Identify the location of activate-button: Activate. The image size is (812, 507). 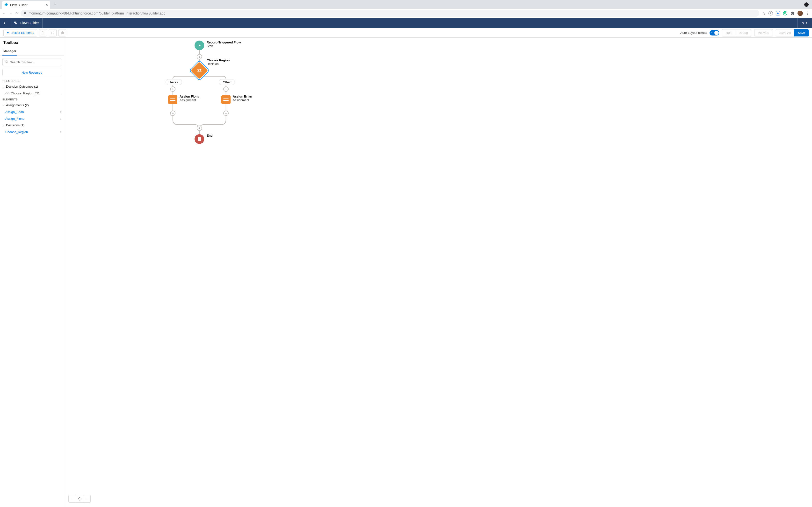
(764, 33).